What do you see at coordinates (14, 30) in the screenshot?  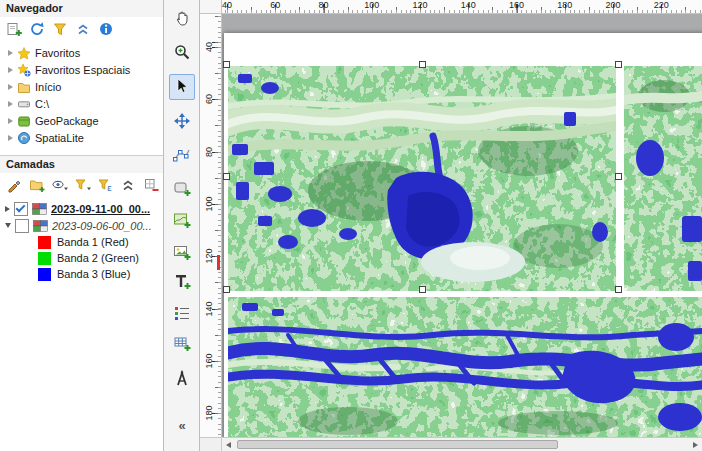 I see `add-layer-button` at bounding box center [14, 30].